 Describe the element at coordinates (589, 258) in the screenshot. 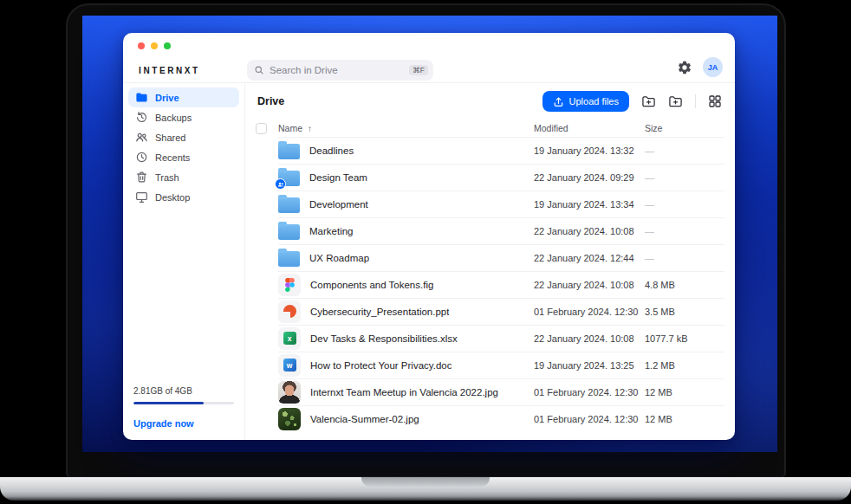

I see `file-modified: 22 January 2024. 12:44` at that location.